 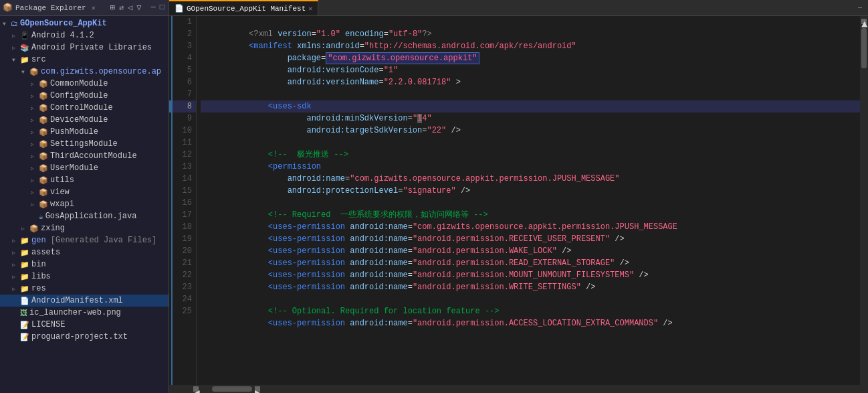 I want to click on tree-label: ControlModule, so click(x=82, y=108).